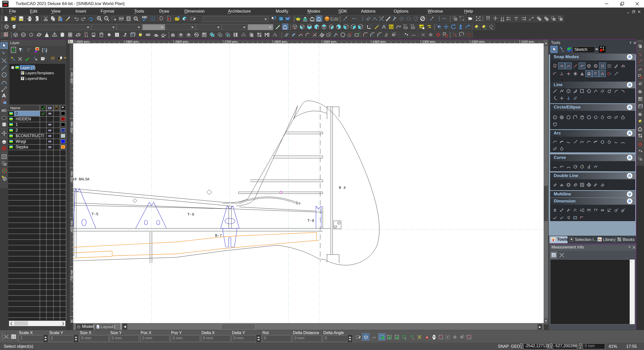 Image resolution: width=644 pixels, height=350 pixels. Describe the element at coordinates (218, 236) in the screenshot. I see `svg-text: B-7` at that location.